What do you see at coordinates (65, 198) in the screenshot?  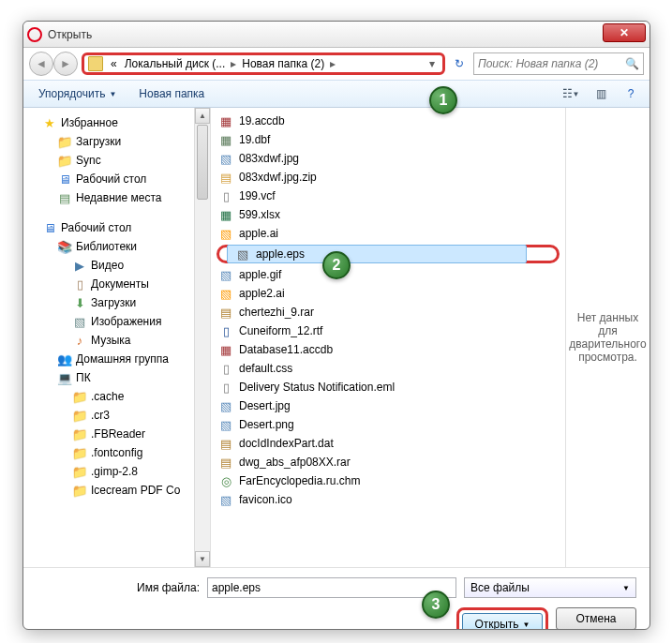 I see `recent-icon: ▤` at bounding box center [65, 198].